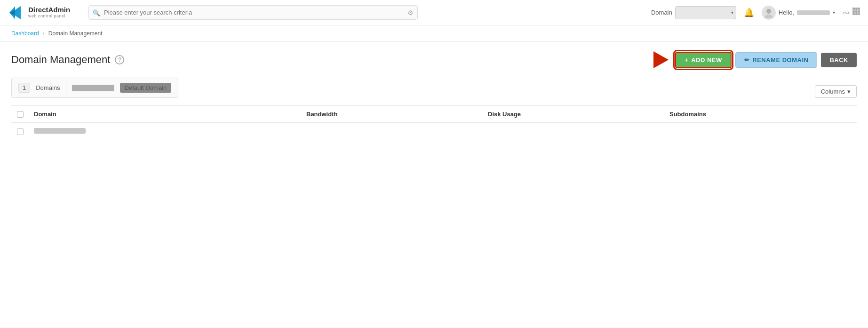 The width and height of the screenshot is (868, 328). Describe the element at coordinates (434, 13) in the screenshot. I see `header: DirectAdmin web control panel 🔍 ⚙ Domain…` at that location.